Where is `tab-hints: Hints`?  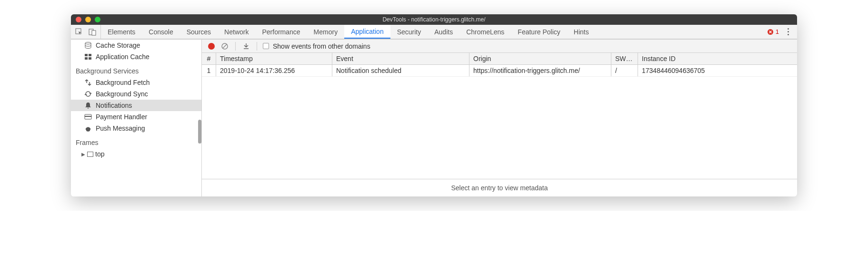
tab-hints: Hints is located at coordinates (581, 31).